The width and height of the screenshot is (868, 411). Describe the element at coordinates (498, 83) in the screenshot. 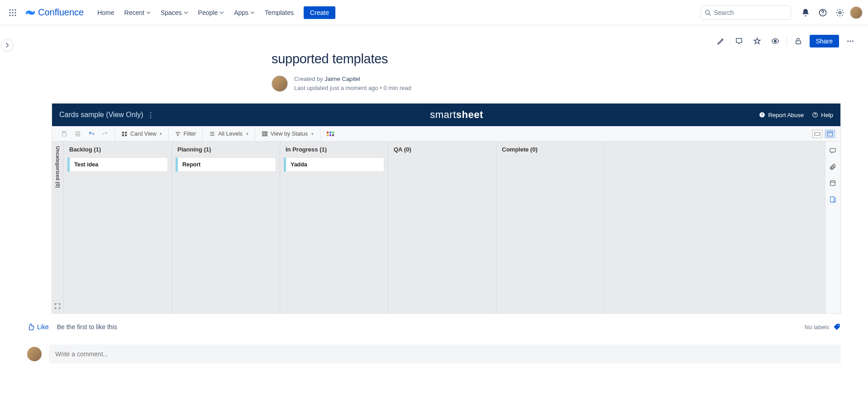

I see `byline: Created by Jaime Capitel Last updated ju…` at that location.